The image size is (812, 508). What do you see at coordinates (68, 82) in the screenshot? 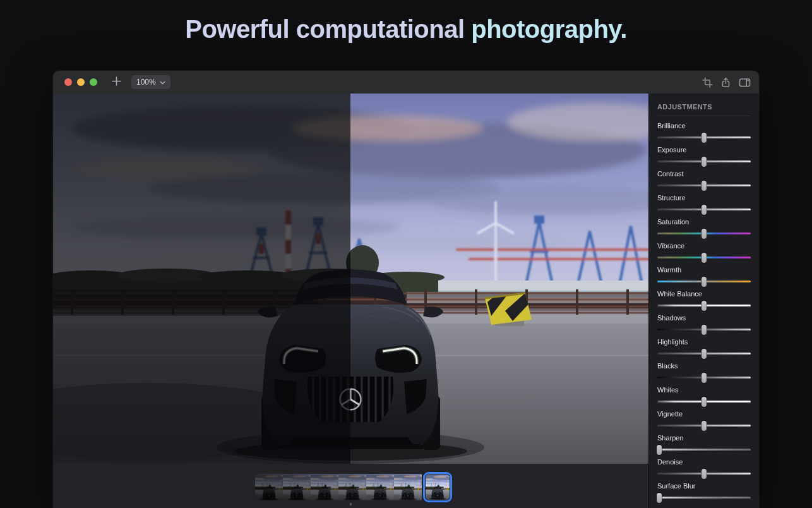
I see `traffic-light-close` at bounding box center [68, 82].